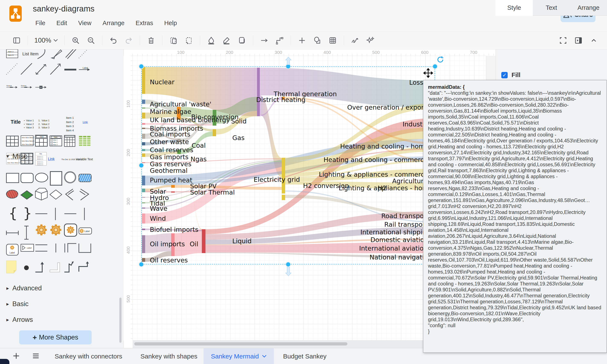 The width and height of the screenshot is (607, 364). Describe the element at coordinates (151, 40) in the screenshot. I see `delete-icon` at that location.